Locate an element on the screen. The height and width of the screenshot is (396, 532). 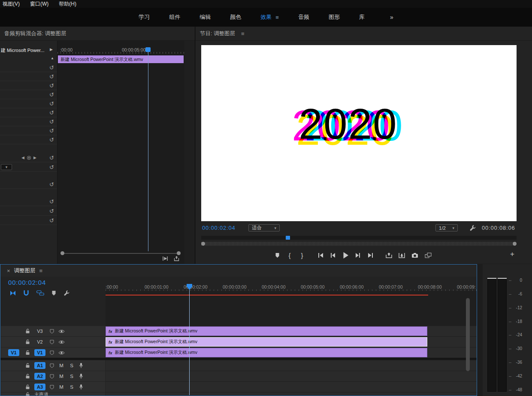
export-icon is located at coordinates (177, 259).